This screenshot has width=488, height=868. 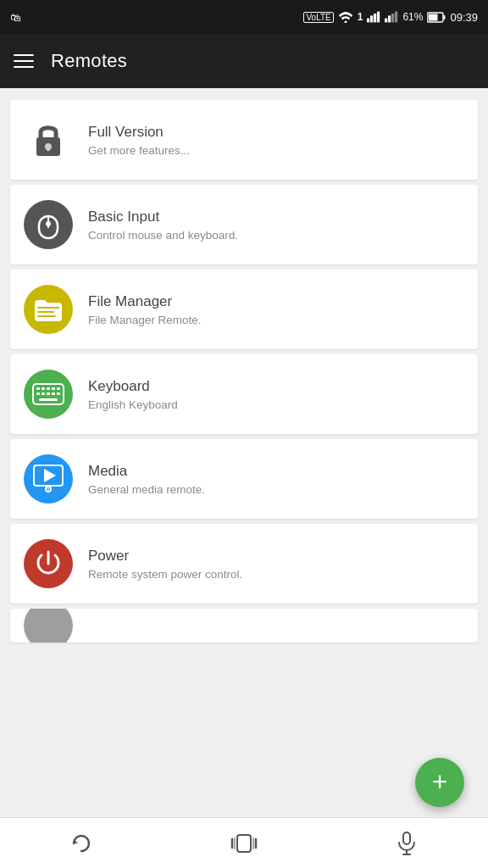 What do you see at coordinates (276, 626) in the screenshot?
I see `unknown-text` at bounding box center [276, 626].